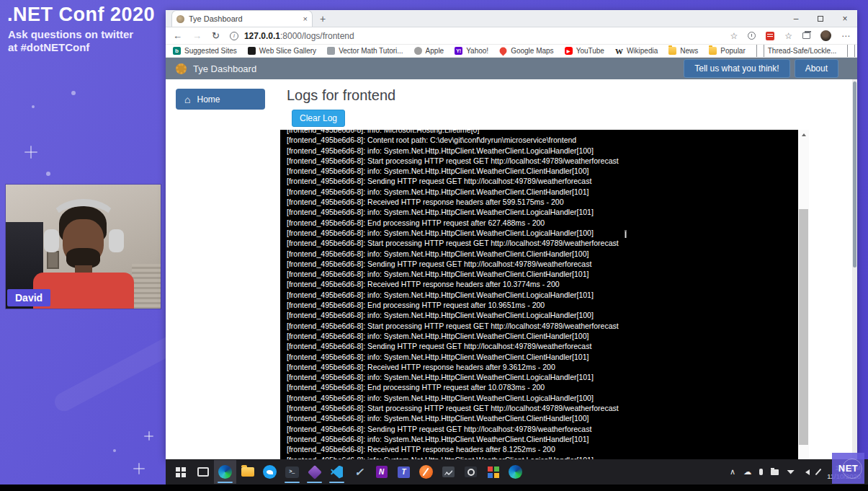  Describe the element at coordinates (341, 95) in the screenshot. I see `page-title: Logs for frontend` at that location.